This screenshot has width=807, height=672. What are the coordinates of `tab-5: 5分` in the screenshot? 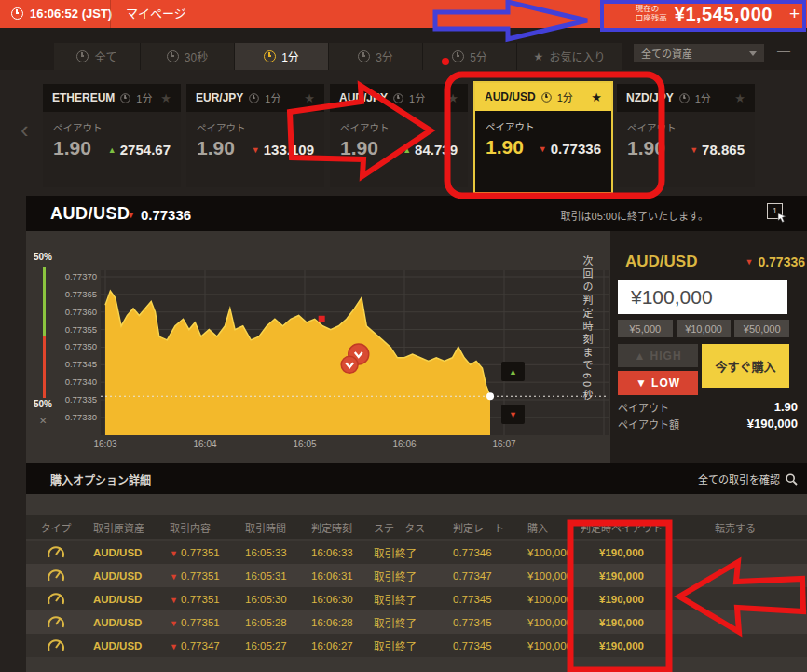 It's located at (470, 56).